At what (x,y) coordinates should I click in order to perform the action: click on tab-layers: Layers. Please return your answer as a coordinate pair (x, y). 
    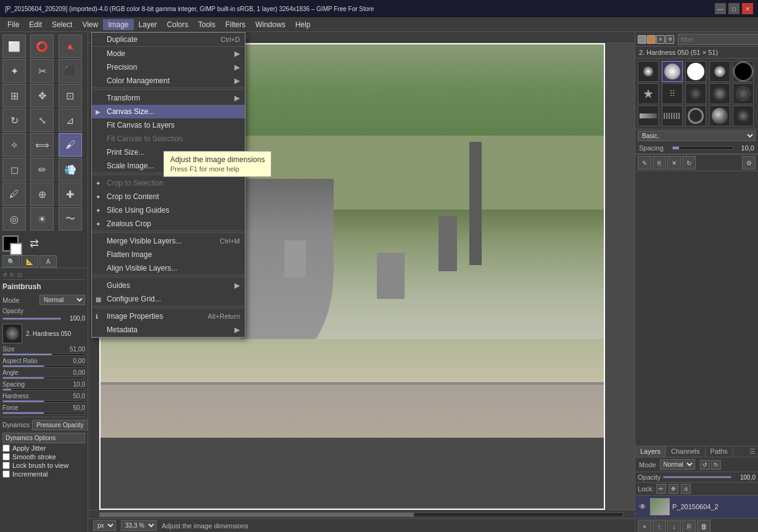
    Looking at the image, I should click on (651, 451).